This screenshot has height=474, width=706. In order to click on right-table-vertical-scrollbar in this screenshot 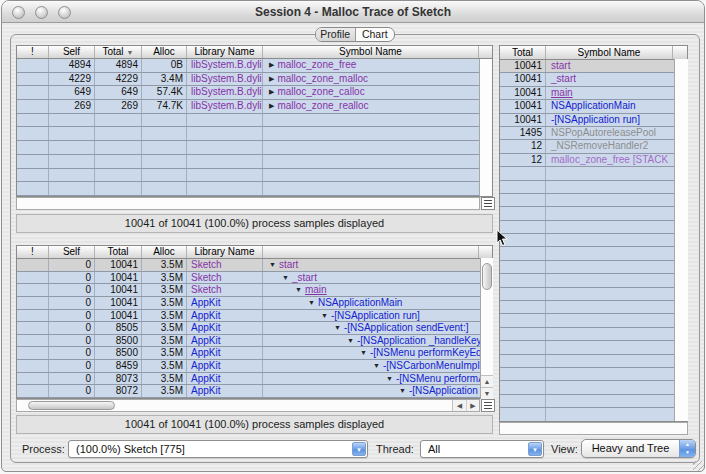, I will do `click(681, 240)`.